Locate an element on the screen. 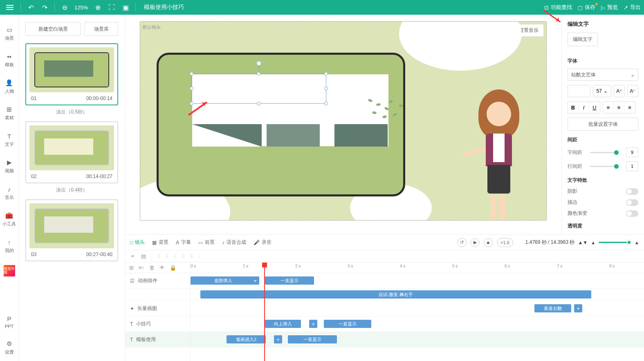 This screenshot has height=361, width=644. sort-icon: ≡↑ is located at coordinates (141, 268).